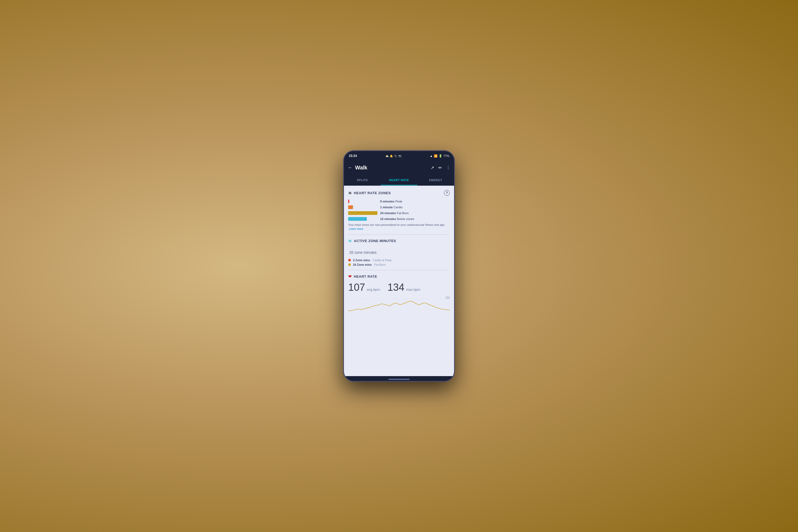  What do you see at coordinates (394, 156) in the screenshot?
I see `status-icons: ⛅ 🔔 🔌 📷` at bounding box center [394, 156].